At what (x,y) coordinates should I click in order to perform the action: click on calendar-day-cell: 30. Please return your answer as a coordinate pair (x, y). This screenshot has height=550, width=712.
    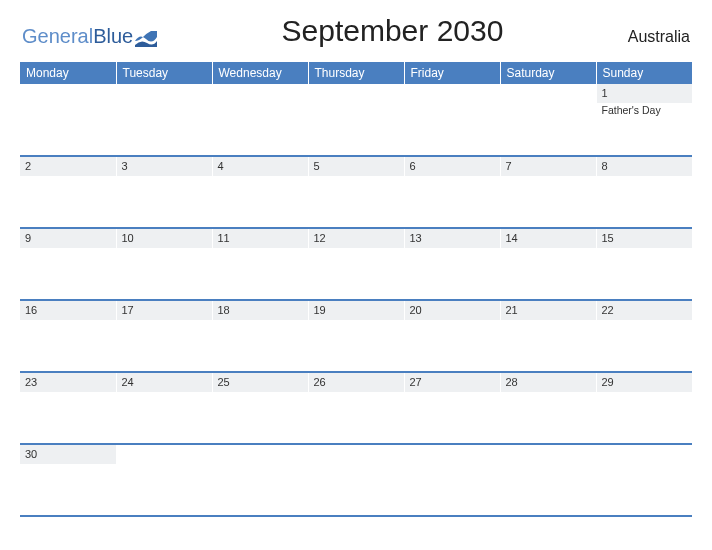
    Looking at the image, I should click on (68, 480).